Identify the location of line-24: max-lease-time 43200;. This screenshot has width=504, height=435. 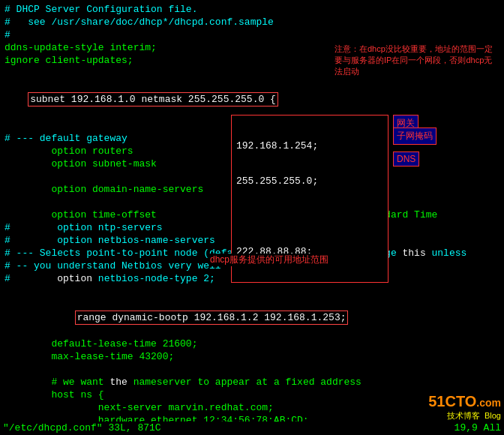
(252, 357).